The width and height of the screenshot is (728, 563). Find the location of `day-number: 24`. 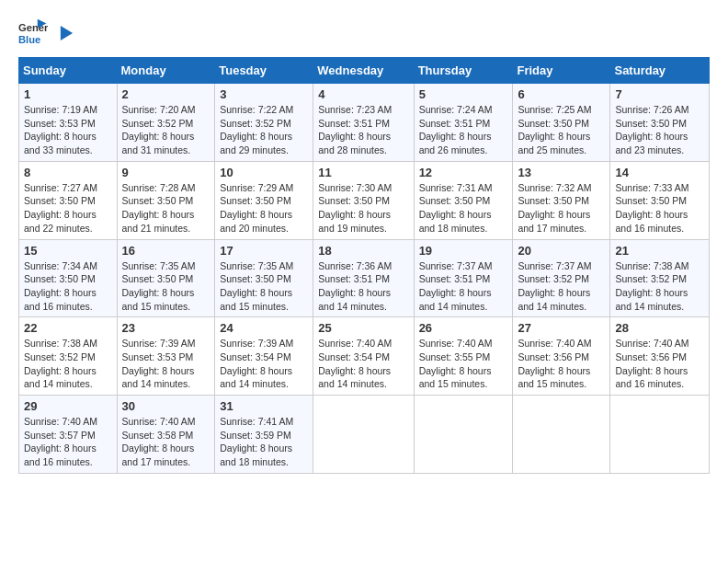

day-number: 24 is located at coordinates (264, 327).